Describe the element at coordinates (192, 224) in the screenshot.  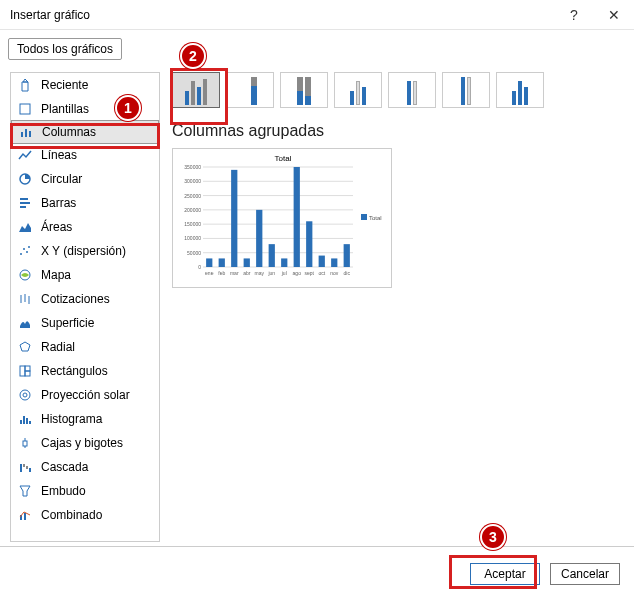
I see `svg-text: 150000` at that location.